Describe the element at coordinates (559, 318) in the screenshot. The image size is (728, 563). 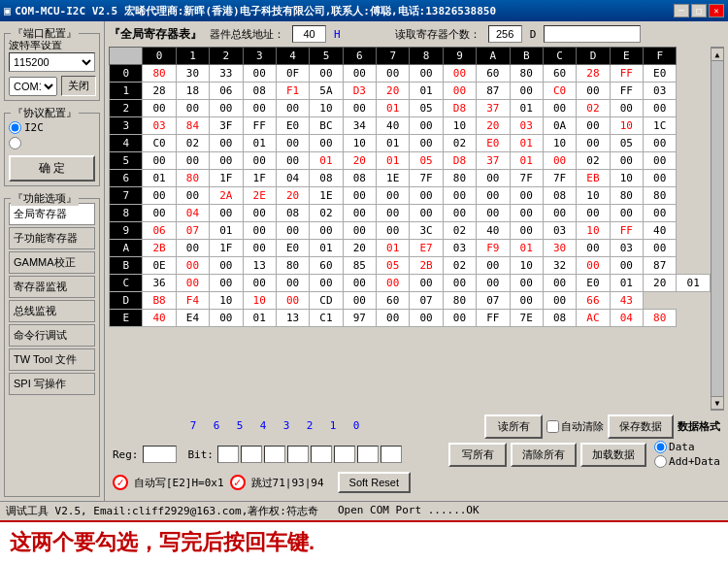
I see `cell-E-12: 08` at that location.